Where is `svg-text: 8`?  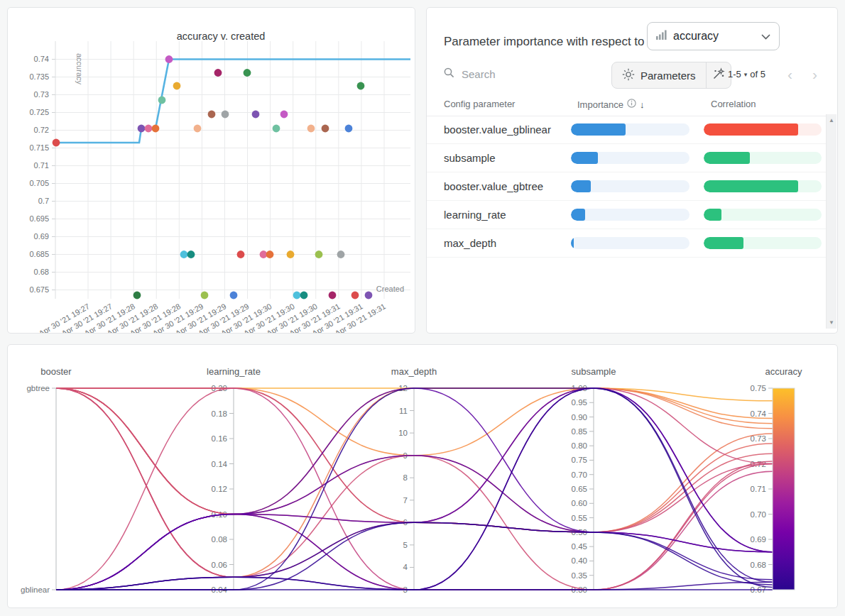
svg-text: 8 is located at coordinates (405, 478).